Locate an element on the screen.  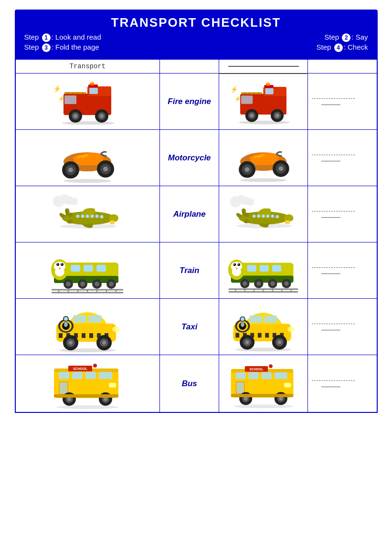
fire-engine-image-cell: ⚡ ⚡ is located at coordinates (88, 102).